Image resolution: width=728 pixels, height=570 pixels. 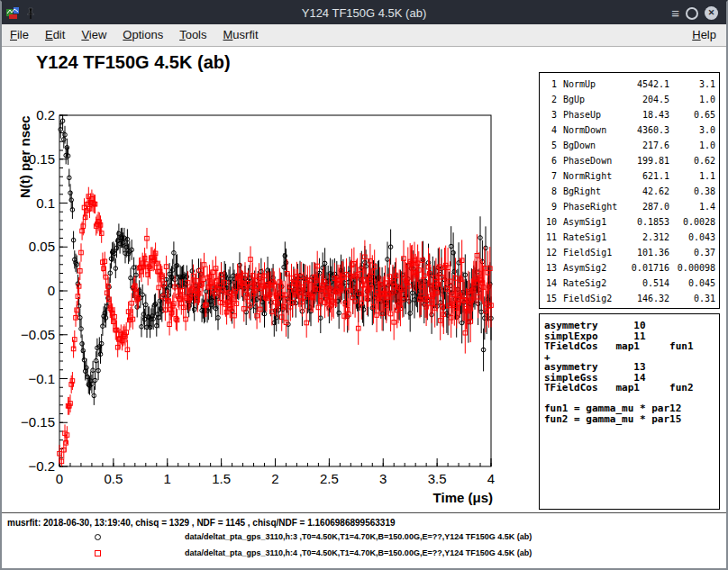 I want to click on param-name: FieldSig1, so click(x=591, y=252).